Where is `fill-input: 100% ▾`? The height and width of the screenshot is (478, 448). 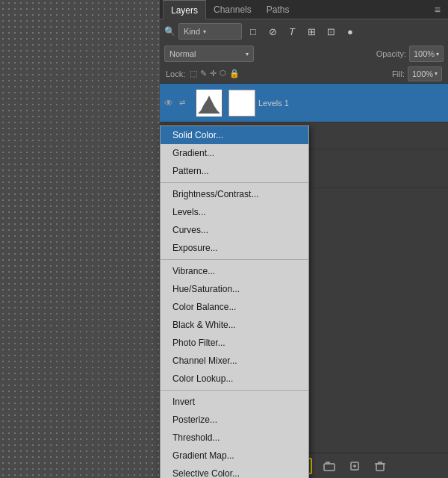
fill-input: 100% ▾ is located at coordinates (425, 74).